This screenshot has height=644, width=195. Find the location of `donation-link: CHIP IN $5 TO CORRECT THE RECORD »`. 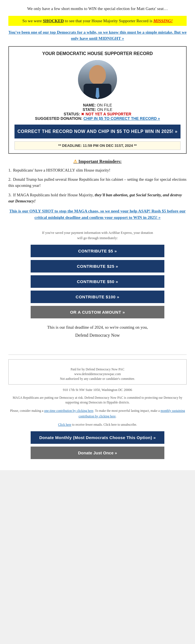

donation-link: CHIP IN $5 TO CORRECT THE RECORD » is located at coordinates (122, 118).